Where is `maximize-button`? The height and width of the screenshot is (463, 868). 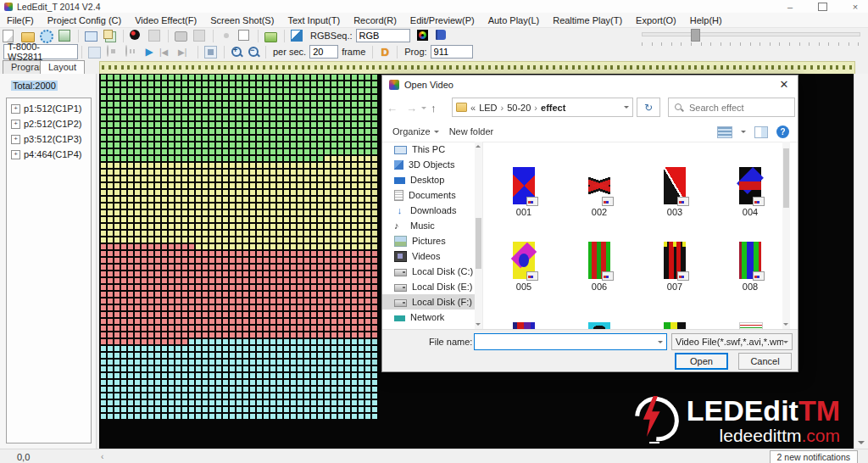 maximize-button is located at coordinates (822, 7).